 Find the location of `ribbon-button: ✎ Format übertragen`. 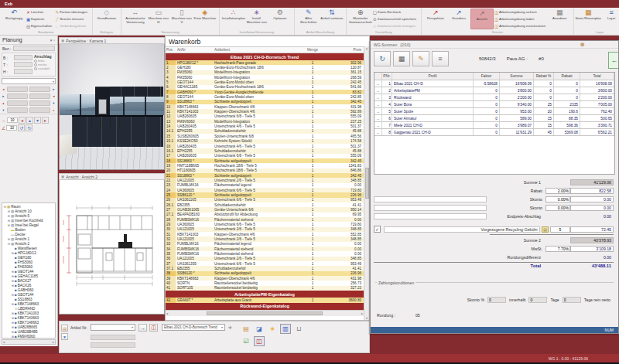

ribbon-button: ✎ Format übertragen is located at coordinates (72, 12).